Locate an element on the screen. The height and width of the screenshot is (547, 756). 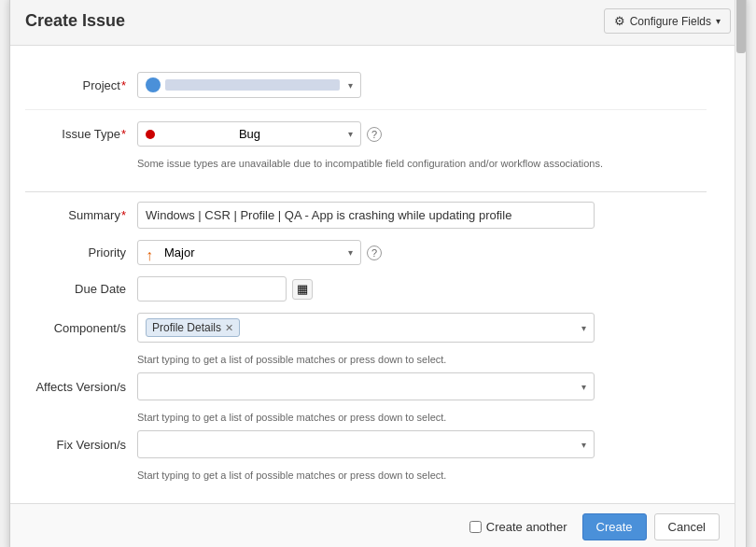
affects-version-row: Affects Version/s ▾ is located at coordinates (366, 386).